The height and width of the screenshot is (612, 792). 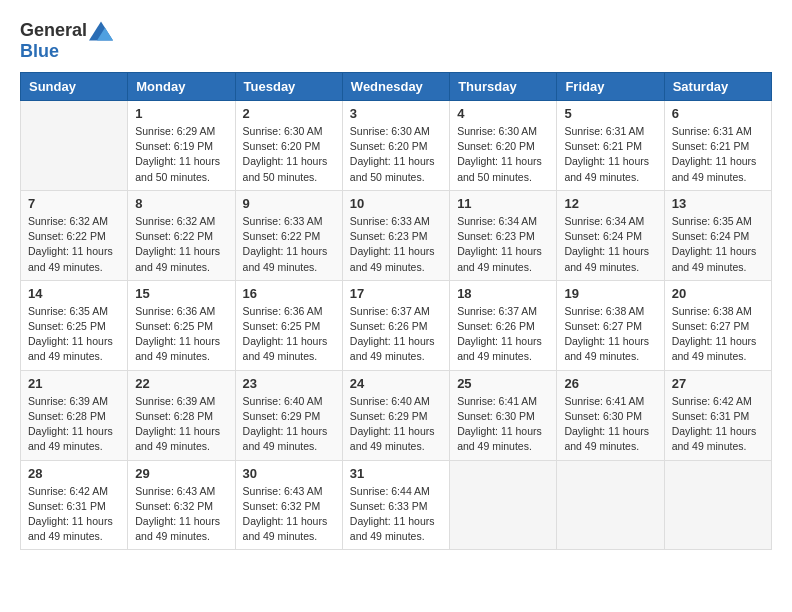 What do you see at coordinates (504, 415) in the screenshot?
I see `calendar-cell: 25Sunrise: 6:41 AM Sunset: 6:30 PM Dayli…` at bounding box center [504, 415].